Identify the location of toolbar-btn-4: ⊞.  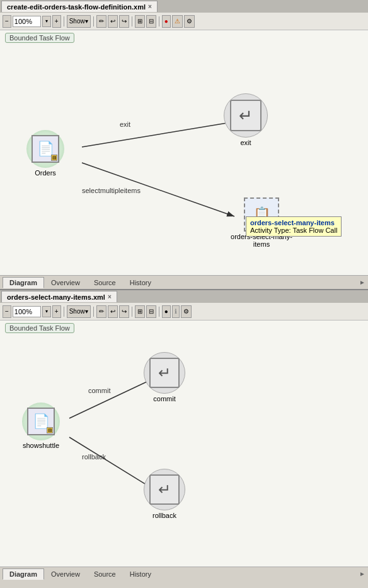
(140, 21).